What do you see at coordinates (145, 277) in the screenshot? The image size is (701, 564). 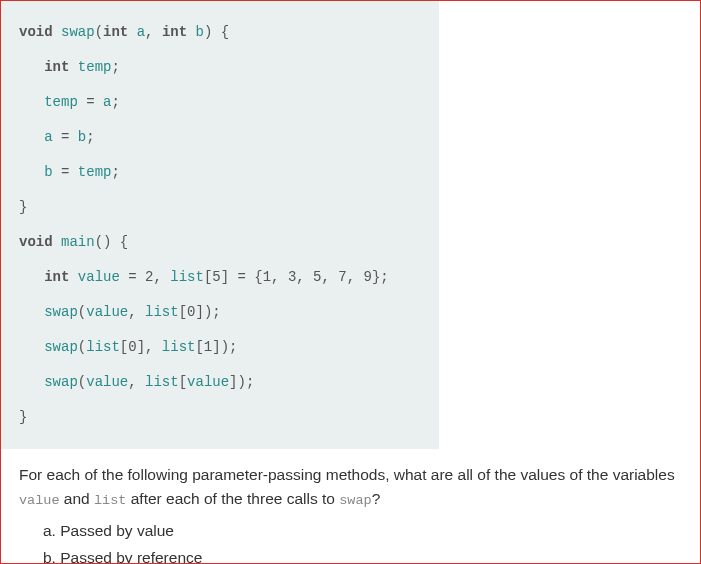 I see `punct: = 2,` at bounding box center [145, 277].